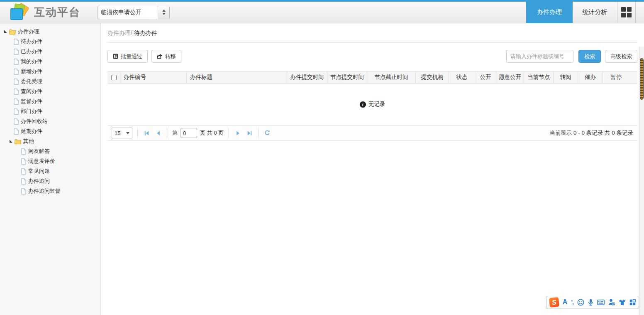 The image size is (644, 315). I want to click on tree-item-entrusted-acceptance: 委托受理, so click(52, 81).